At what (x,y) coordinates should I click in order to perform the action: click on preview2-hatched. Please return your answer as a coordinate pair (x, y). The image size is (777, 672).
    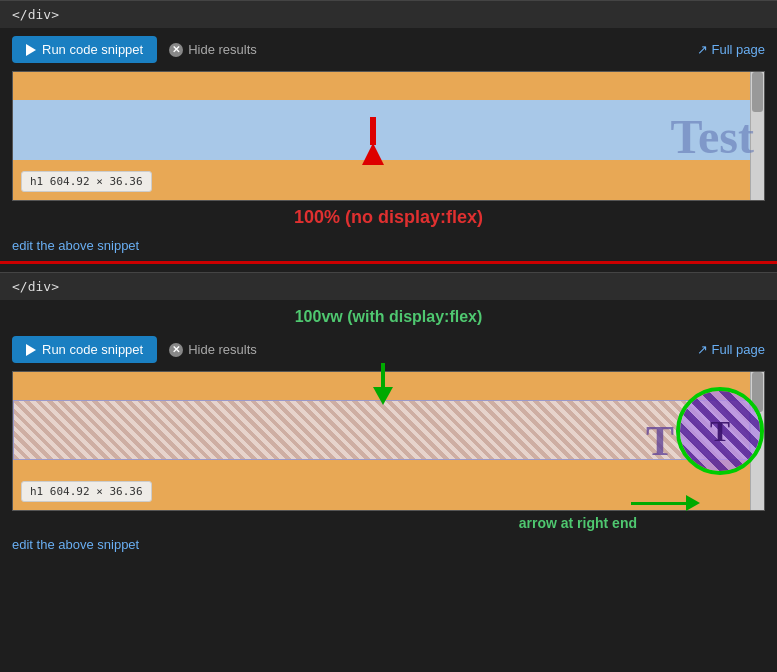
    Looking at the image, I should click on (382, 430).